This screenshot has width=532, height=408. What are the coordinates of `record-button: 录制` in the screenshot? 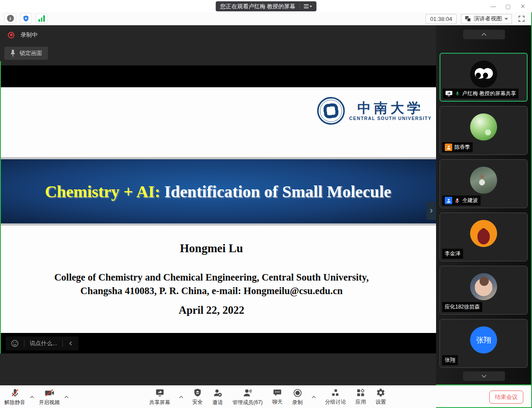 It's located at (297, 397).